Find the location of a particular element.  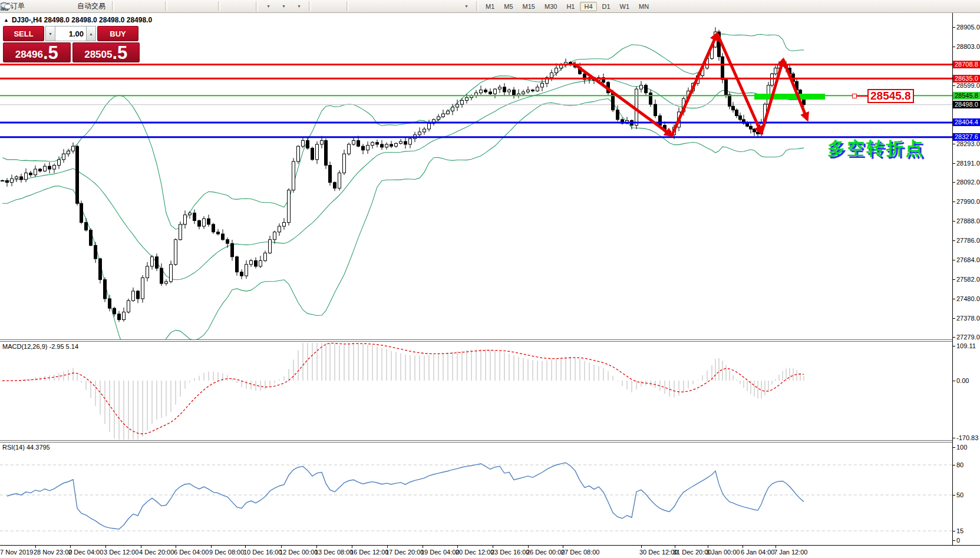

timeframe-mn: MN is located at coordinates (644, 6).